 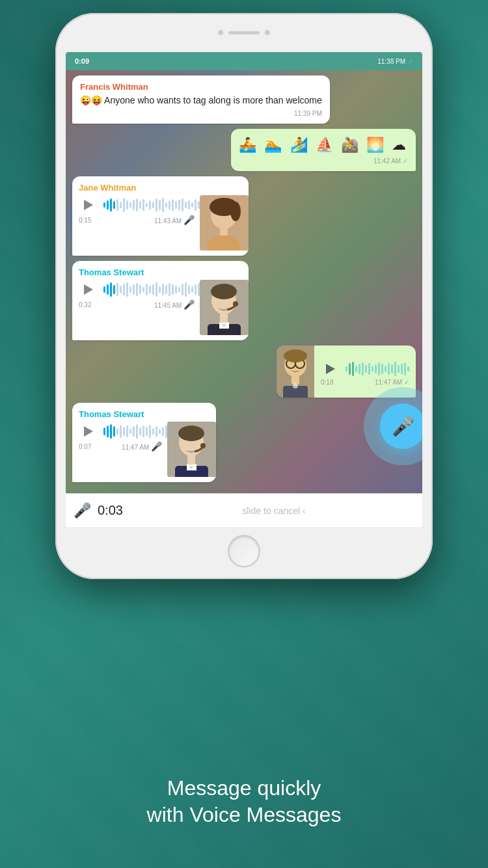 I want to click on voice-bubble-thomas-1: 0:32 11:45 AM 🎤, so click(x=164, y=307).